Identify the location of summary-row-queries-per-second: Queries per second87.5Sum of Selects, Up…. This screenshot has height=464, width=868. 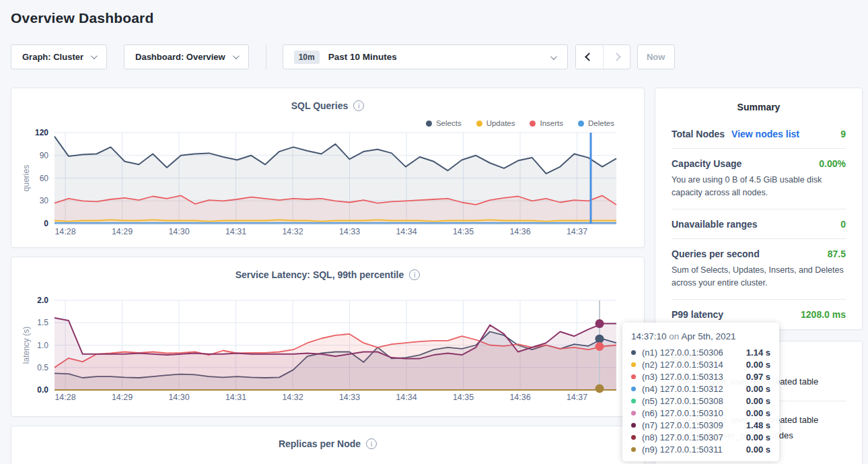
(759, 269).